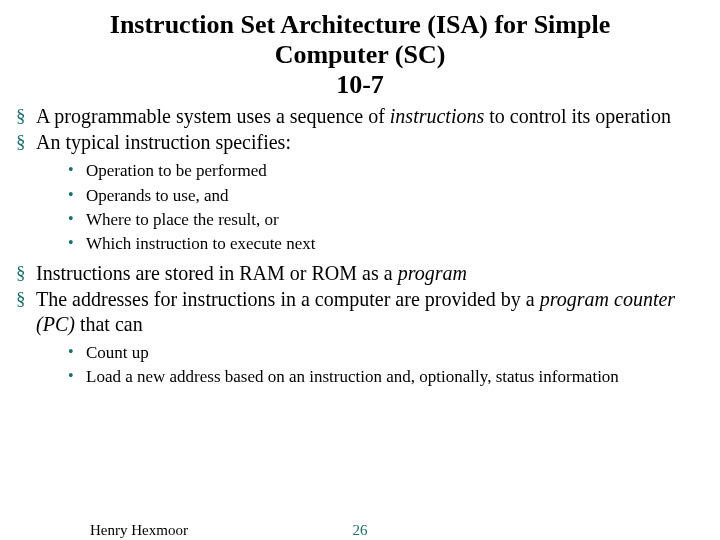 The height and width of the screenshot is (540, 720). Describe the element at coordinates (387, 196) in the screenshot. I see `sub-bullet-item: Operands to use, and` at that location.